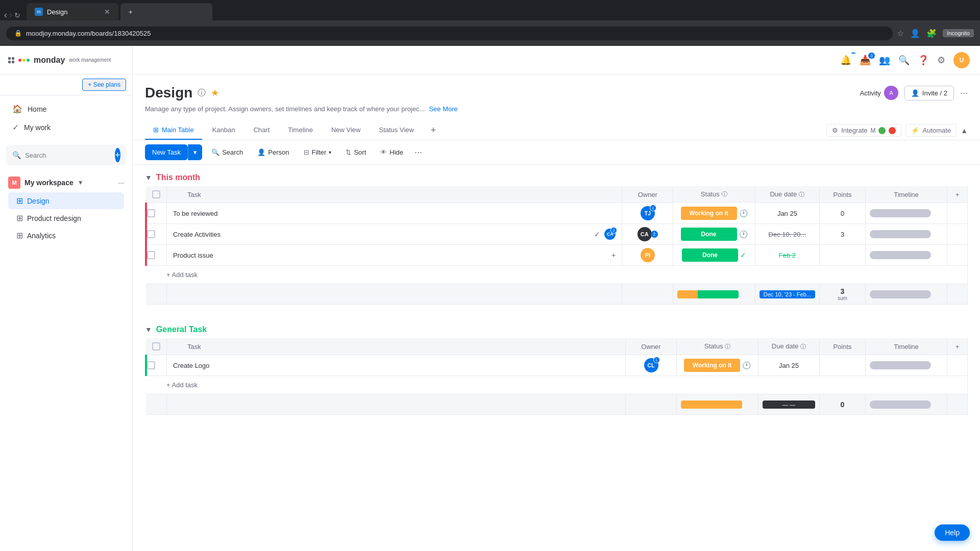 This screenshot has height=551, width=980. Describe the element at coordinates (718, 365) in the screenshot. I see `gt-row1-status-cell: Working on it 🕐` at that location.